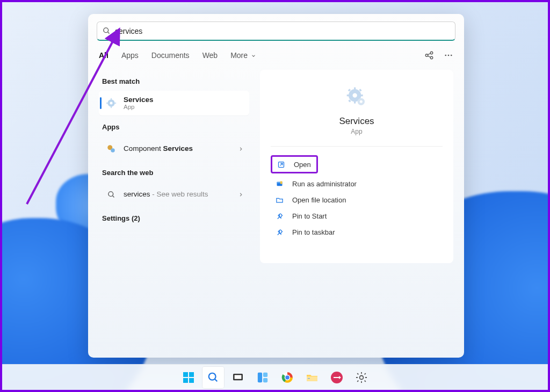  Describe the element at coordinates (211, 55) in the screenshot. I see `tab-web: Web` at that location.